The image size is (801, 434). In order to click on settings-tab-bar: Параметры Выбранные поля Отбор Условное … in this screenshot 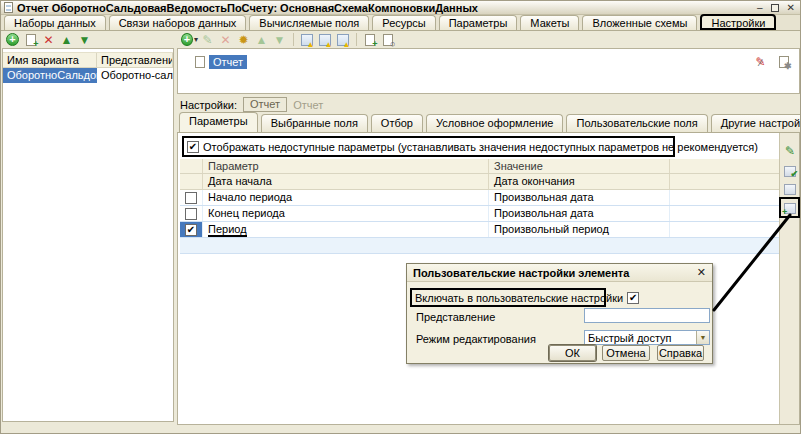, I will do `click(488, 123)`.